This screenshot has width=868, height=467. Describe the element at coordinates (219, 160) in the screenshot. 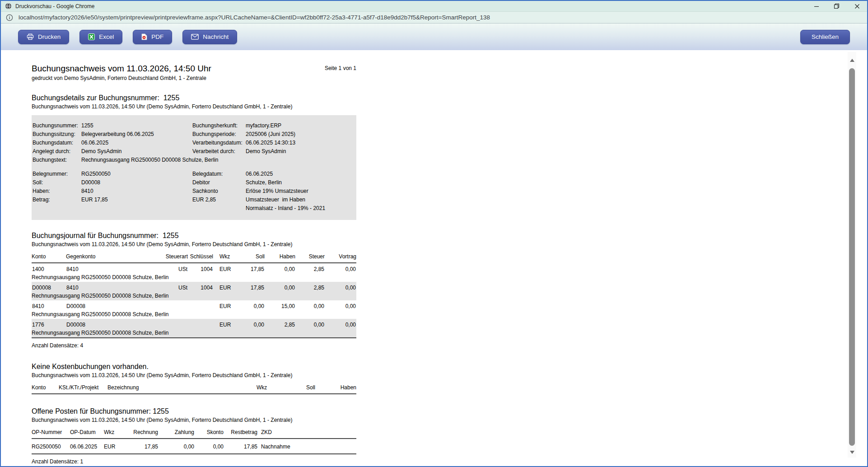

I see `detail-value: Rechnungsausgang RG2500050 D00008 Schulz…` at that location.